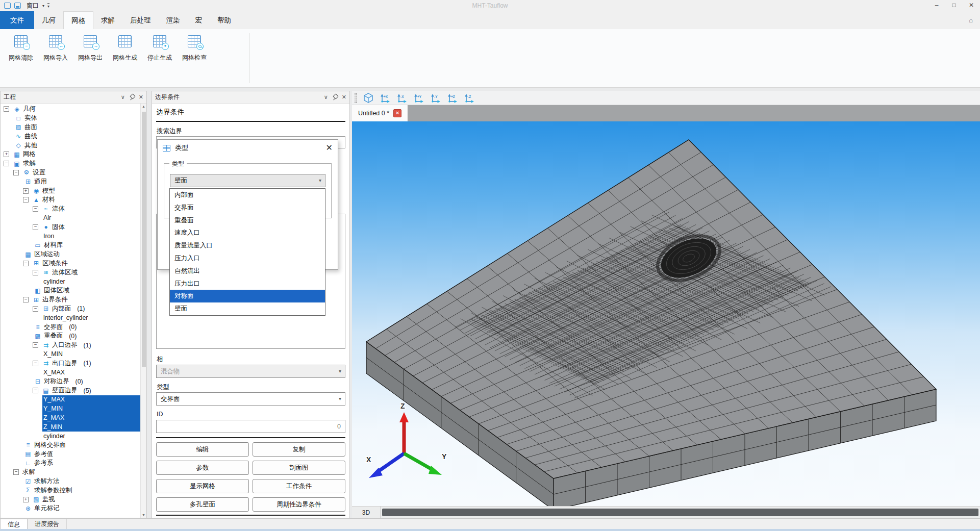 The height and width of the screenshot is (531, 980). Describe the element at coordinates (70, 327) in the screenshot. I see `tree-item-交界面: ≡交界面(0)` at that location.